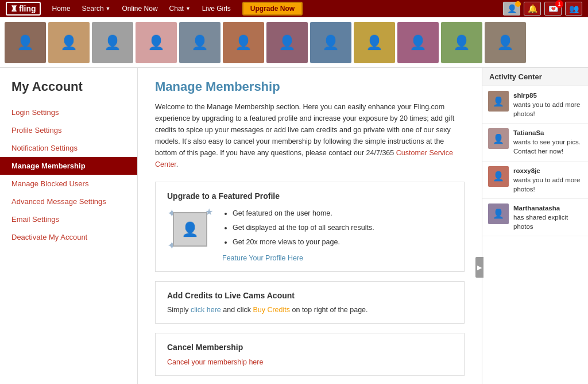 The width and height of the screenshot is (588, 384). What do you see at coordinates (303, 214) in the screenshot?
I see `featured-bullet-1: Get featured on the user home.` at bounding box center [303, 214].